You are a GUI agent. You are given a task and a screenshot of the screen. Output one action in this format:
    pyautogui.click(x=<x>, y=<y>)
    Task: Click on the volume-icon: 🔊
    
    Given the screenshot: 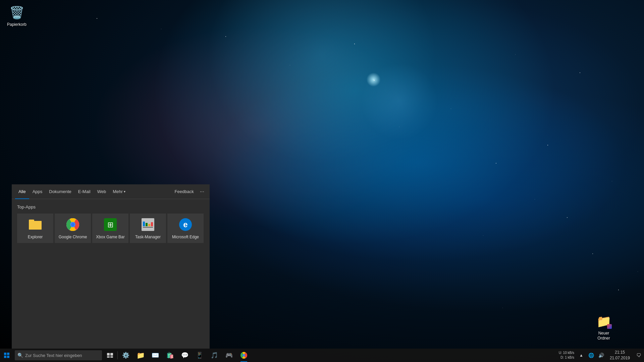 What is the action you would take?
    pyautogui.click(x=601, y=355)
    